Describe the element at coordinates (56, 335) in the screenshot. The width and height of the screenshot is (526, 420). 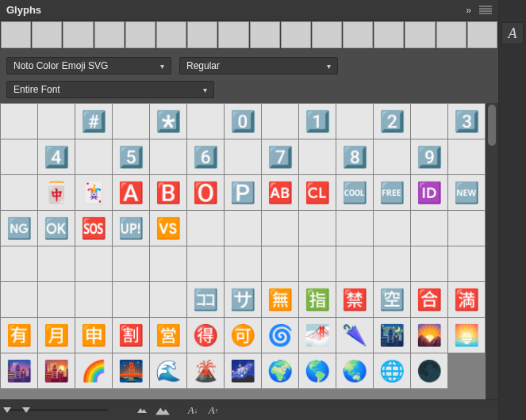
I see `glyph-cell: 🈷️` at that location.